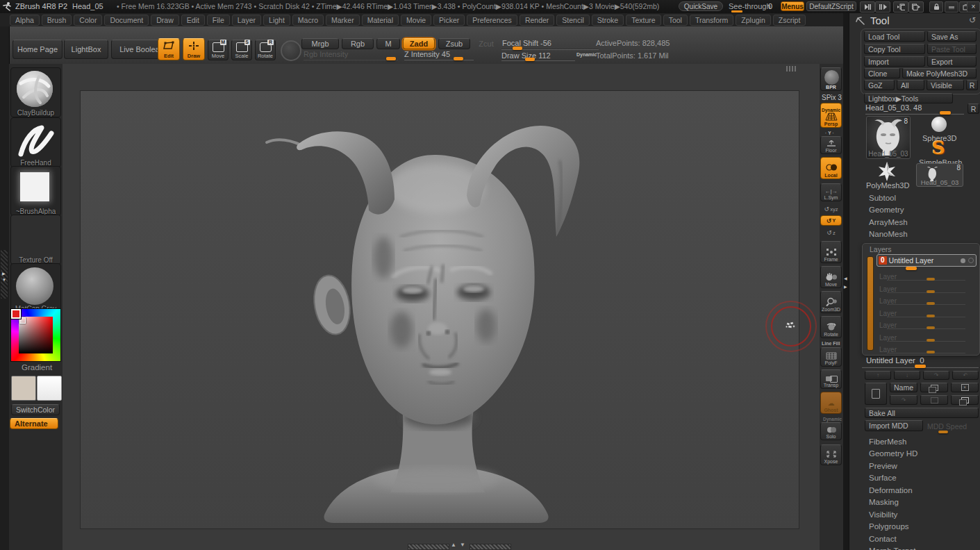  I want to click on save-as-button: Save As, so click(952, 36).